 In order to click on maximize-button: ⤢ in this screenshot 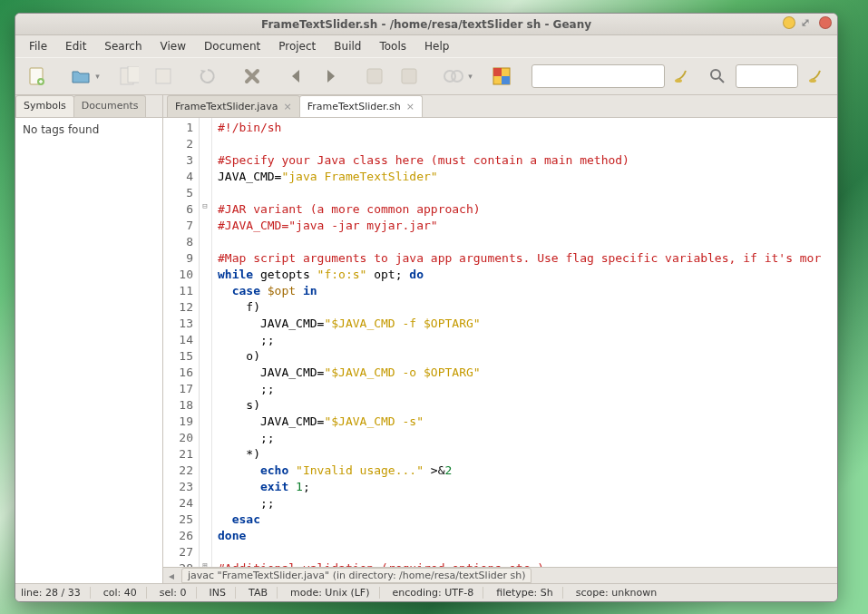, I will do `click(807, 23)`.